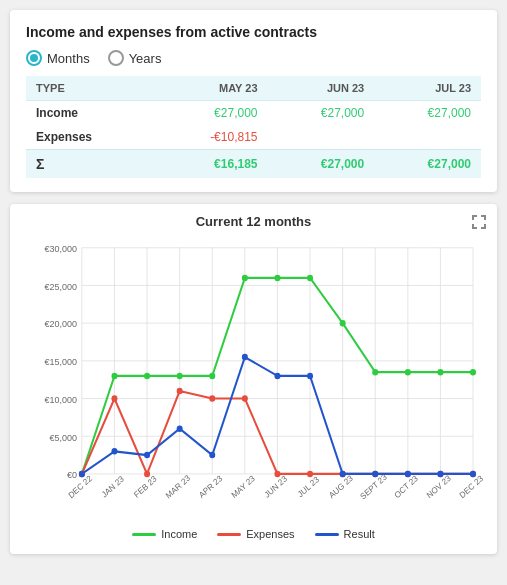  I want to click on svg-text: €0, so click(72, 475).